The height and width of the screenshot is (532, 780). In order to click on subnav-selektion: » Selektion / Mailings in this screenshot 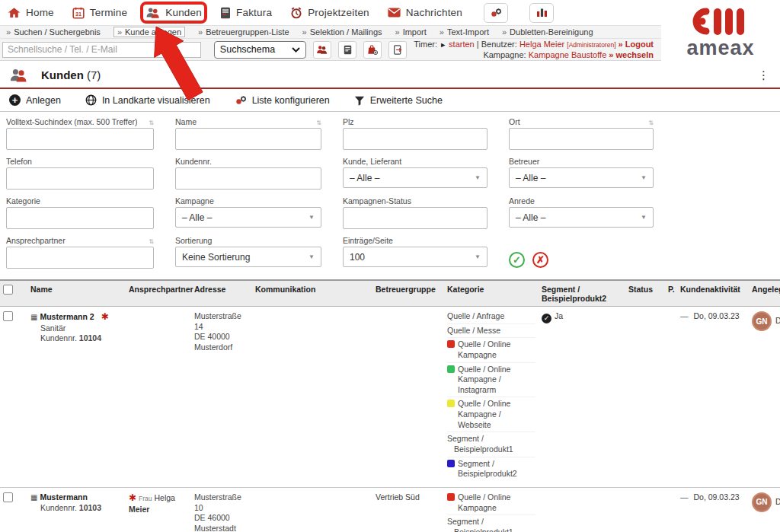, I will do `click(343, 32)`.